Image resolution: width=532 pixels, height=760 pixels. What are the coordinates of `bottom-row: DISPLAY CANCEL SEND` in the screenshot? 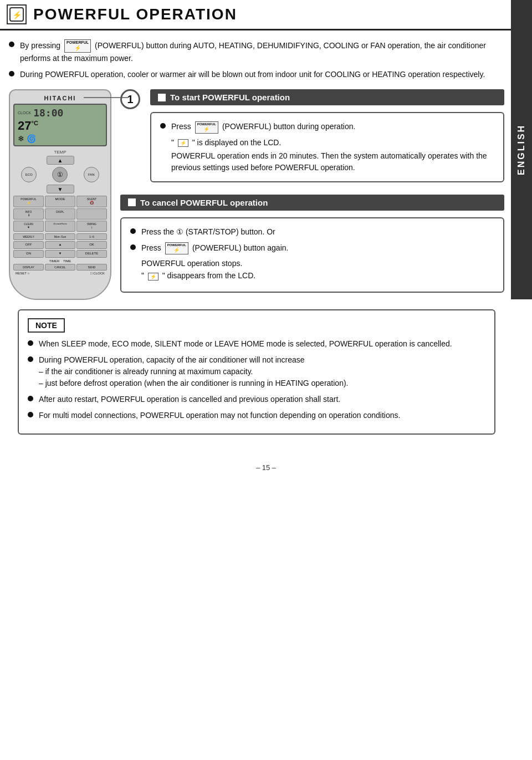 It's located at (60, 267).